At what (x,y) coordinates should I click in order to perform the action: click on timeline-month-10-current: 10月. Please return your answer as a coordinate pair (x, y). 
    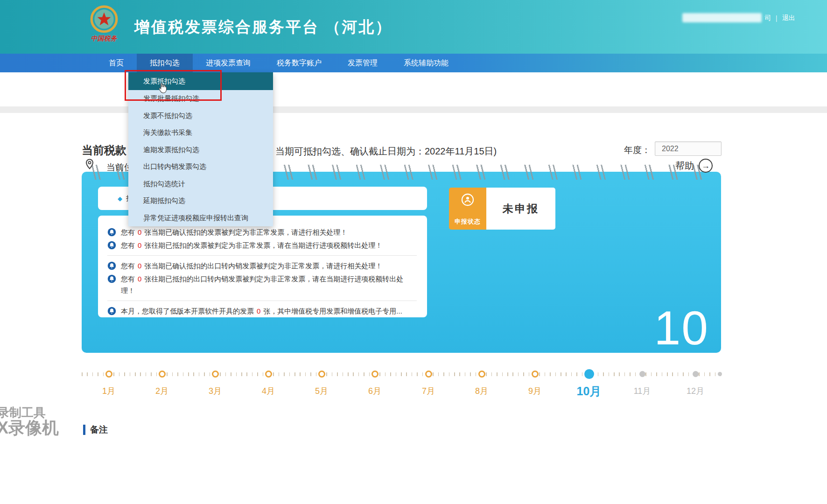
    Looking at the image, I should click on (589, 384).